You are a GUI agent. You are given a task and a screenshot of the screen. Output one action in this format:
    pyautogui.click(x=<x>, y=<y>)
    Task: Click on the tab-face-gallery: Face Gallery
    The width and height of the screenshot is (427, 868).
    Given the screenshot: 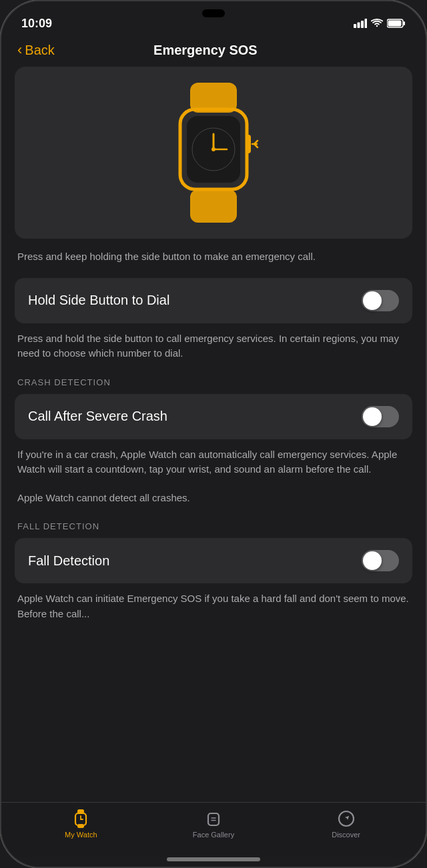 What is the action you would take?
    pyautogui.click(x=214, y=824)
    